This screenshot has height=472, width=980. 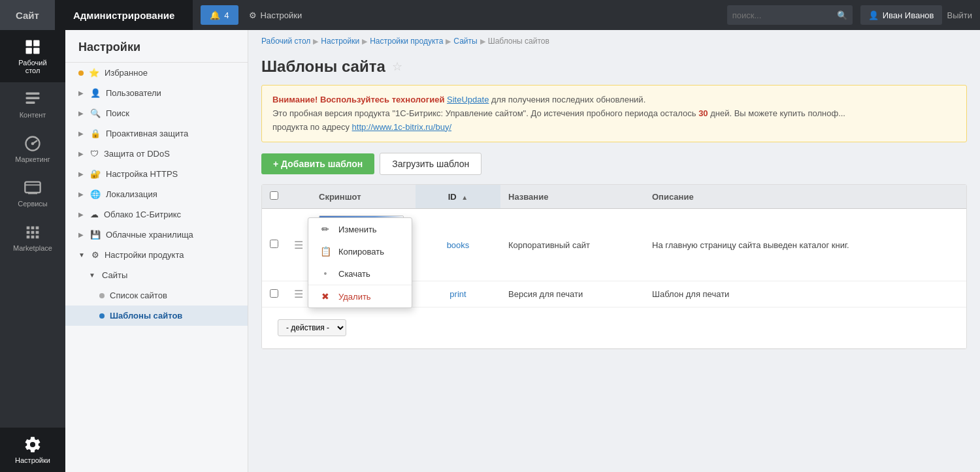 What do you see at coordinates (33, 238) in the screenshot?
I see `sidebar-icon-marketplace: Marketplace` at bounding box center [33, 238].